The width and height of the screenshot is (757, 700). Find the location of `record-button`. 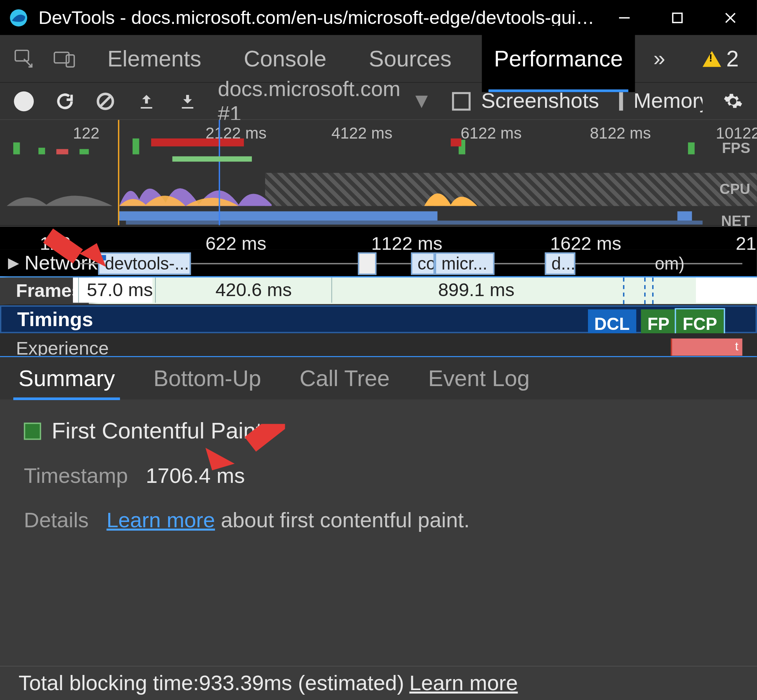

record-button is located at coordinates (24, 101).